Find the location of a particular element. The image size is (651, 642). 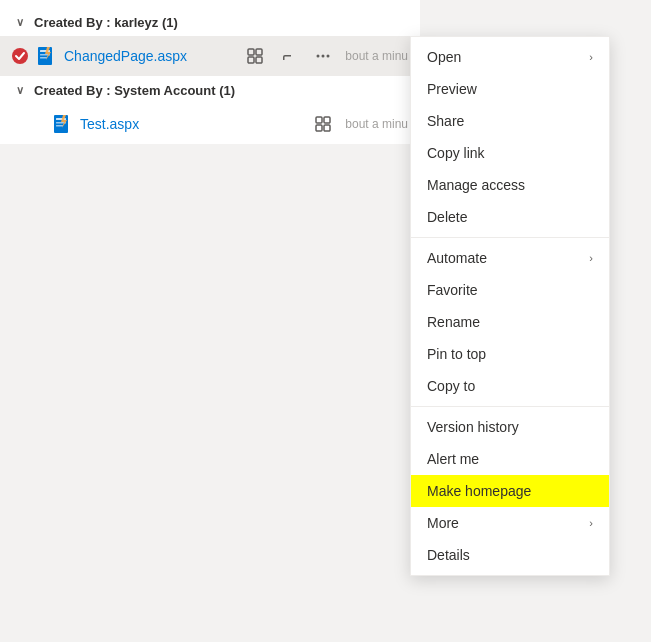

menu-item-copy-link: Copy link is located at coordinates (510, 153).